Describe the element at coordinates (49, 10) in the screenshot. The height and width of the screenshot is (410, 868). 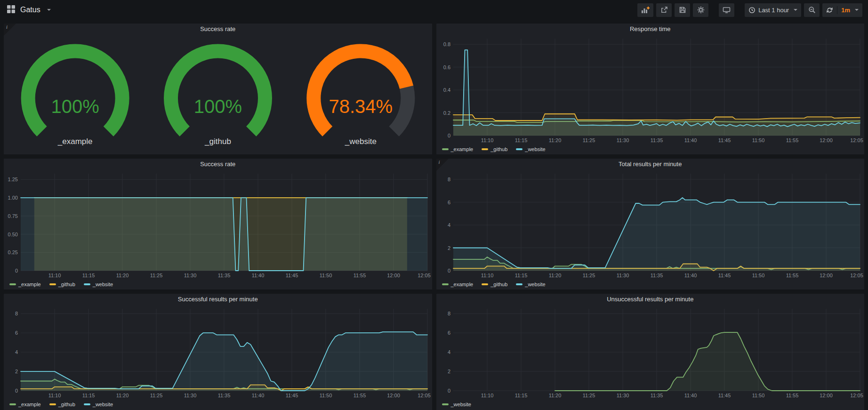
I see `dashboard-dropdown-caret-icon` at that location.